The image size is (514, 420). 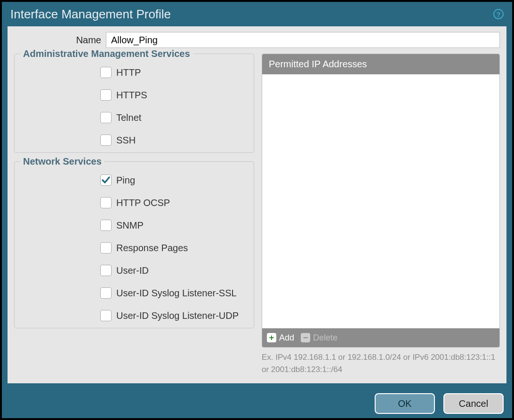 I want to click on network-service-label: SNMP, so click(x=130, y=226).